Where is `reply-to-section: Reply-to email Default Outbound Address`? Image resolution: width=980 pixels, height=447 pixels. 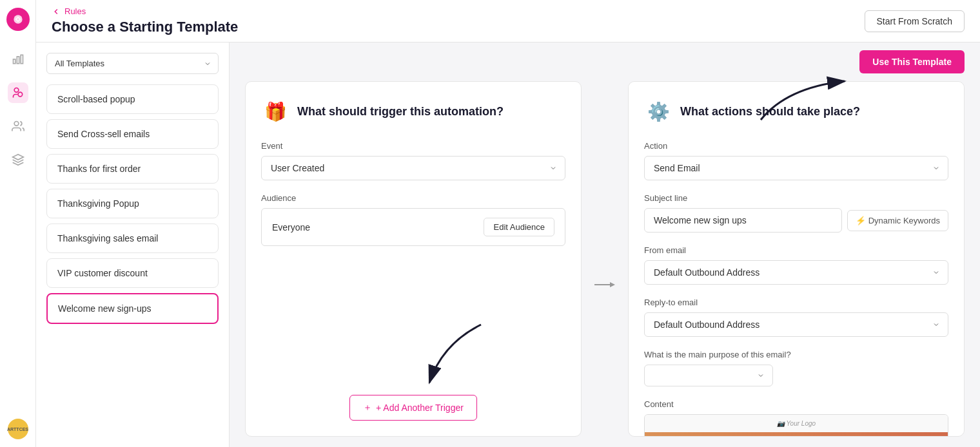 reply-to-section: Reply-to email Default Outbound Address is located at coordinates (796, 317).